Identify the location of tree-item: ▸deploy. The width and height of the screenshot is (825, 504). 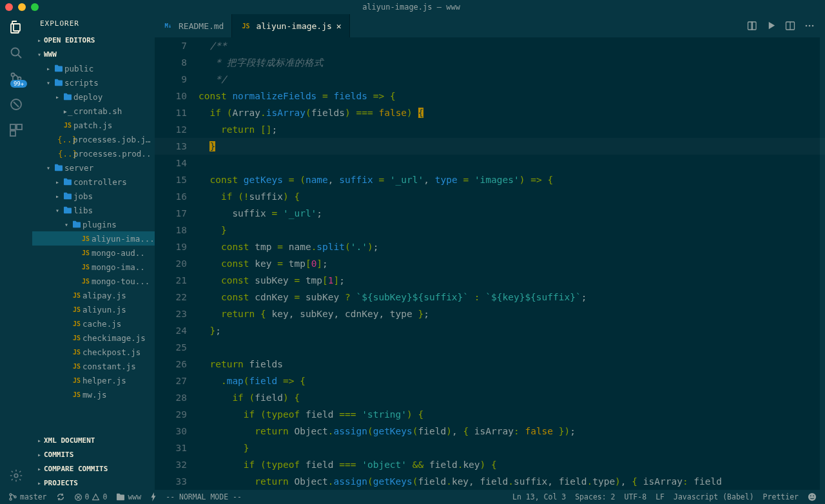
(93, 97).